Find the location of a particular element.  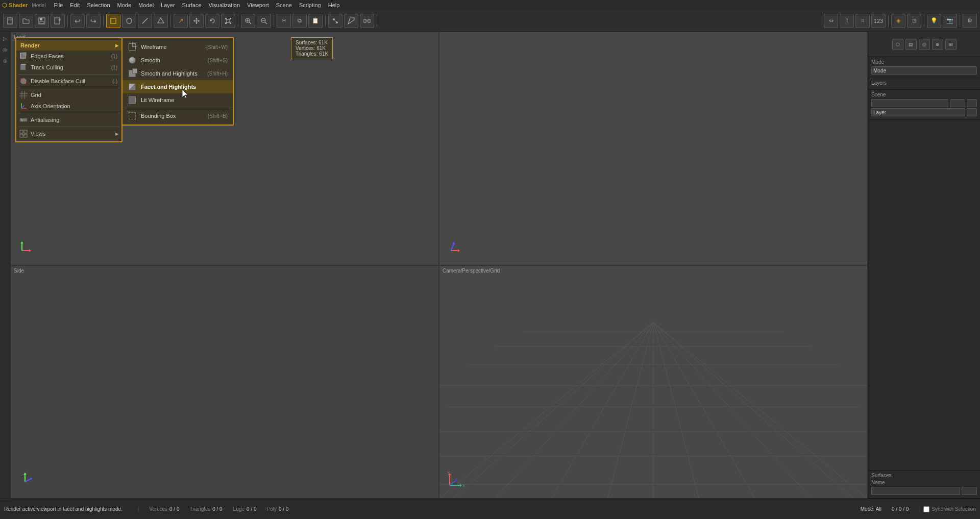

menu-visualization: Visualization is located at coordinates (225, 5).